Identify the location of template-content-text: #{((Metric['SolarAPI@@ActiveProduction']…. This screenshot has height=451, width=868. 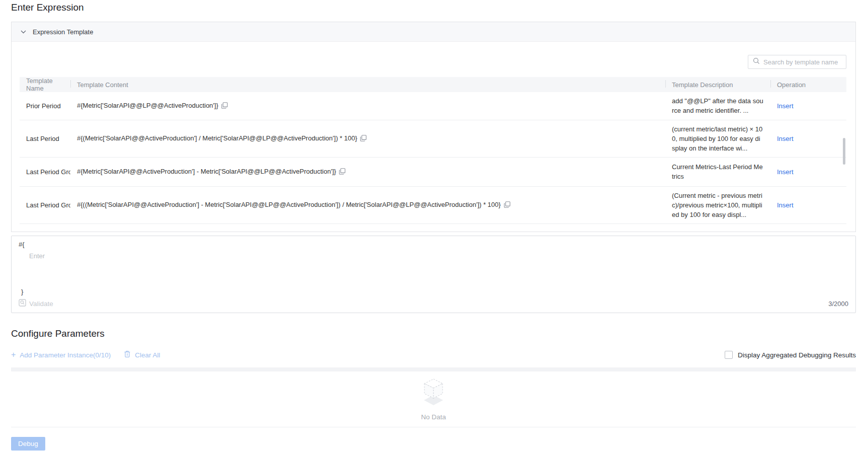
(289, 204).